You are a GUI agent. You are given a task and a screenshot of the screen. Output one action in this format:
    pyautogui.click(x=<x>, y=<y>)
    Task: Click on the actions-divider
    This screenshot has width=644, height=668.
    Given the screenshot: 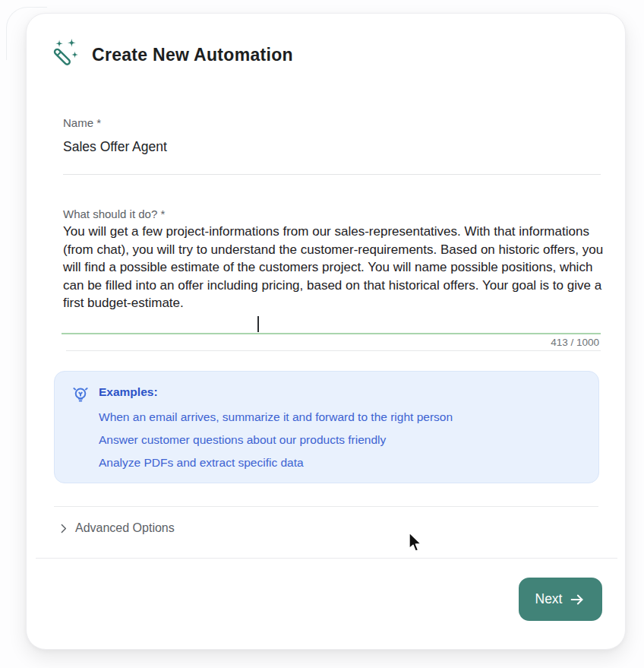 What is the action you would take?
    pyautogui.click(x=327, y=558)
    